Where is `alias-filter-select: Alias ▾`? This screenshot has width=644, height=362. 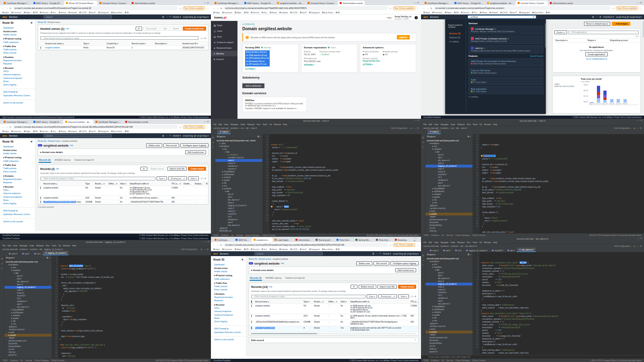
alias-filter-select: Alias ▾ is located at coordinates (403, 296).